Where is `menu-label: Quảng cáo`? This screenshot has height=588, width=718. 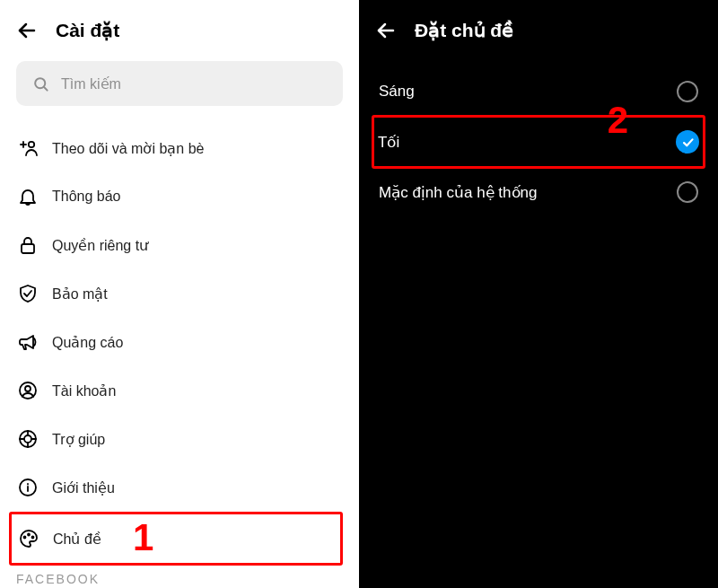 menu-label: Quảng cáo is located at coordinates (88, 343).